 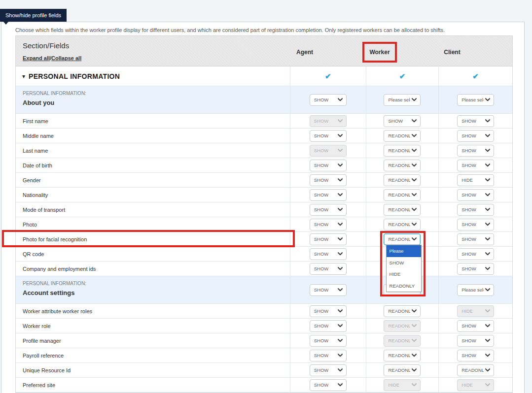 I want to click on client-visibility-select: READONLY, so click(x=475, y=370).